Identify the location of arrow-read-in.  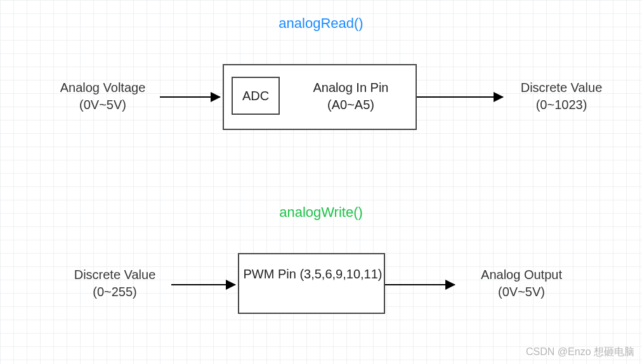
(190, 97).